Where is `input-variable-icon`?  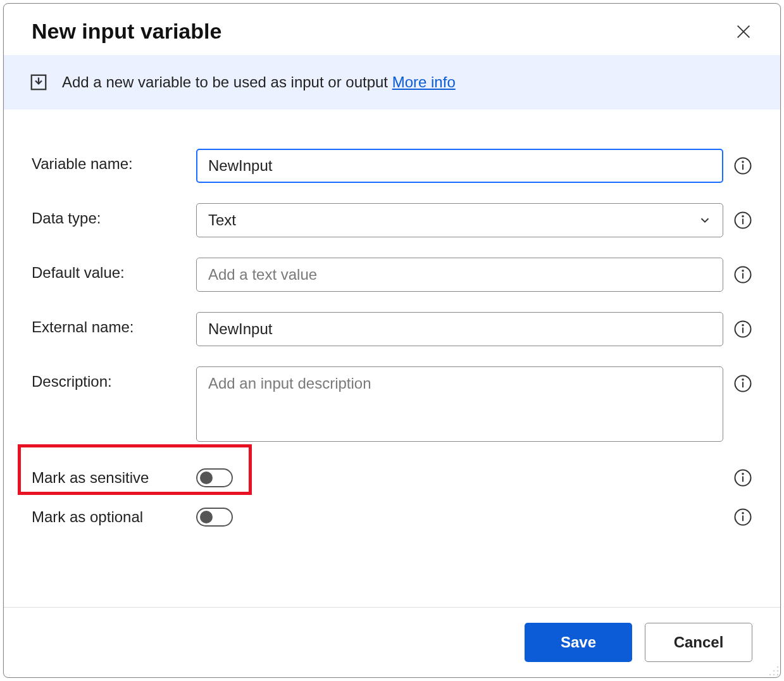
input-variable-icon is located at coordinates (39, 82).